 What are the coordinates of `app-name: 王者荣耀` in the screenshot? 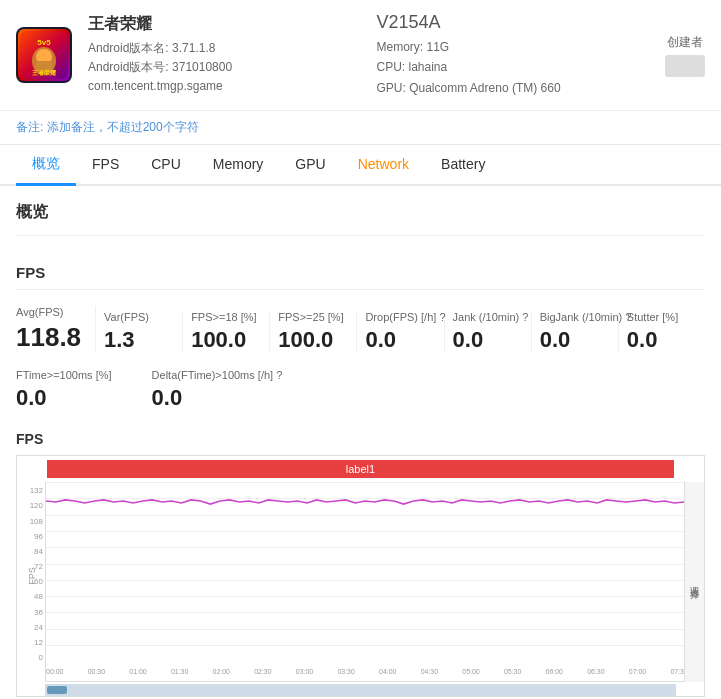 It's located at (224, 24).